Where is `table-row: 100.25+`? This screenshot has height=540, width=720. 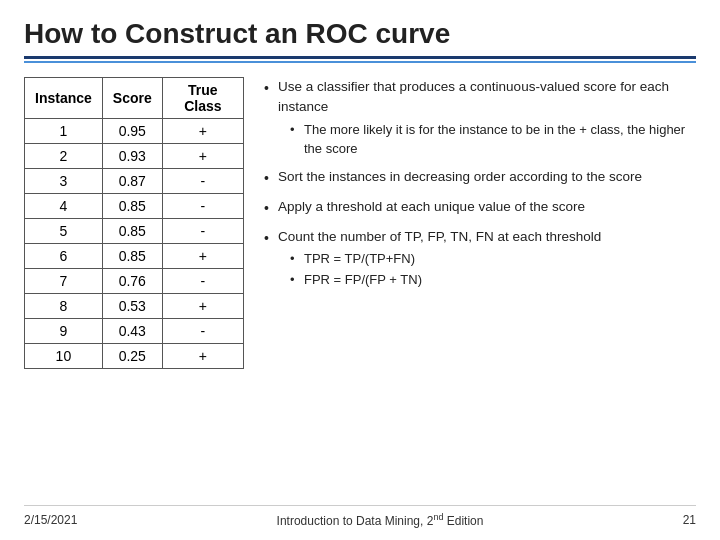
table-row: 100.25+ is located at coordinates (134, 356).